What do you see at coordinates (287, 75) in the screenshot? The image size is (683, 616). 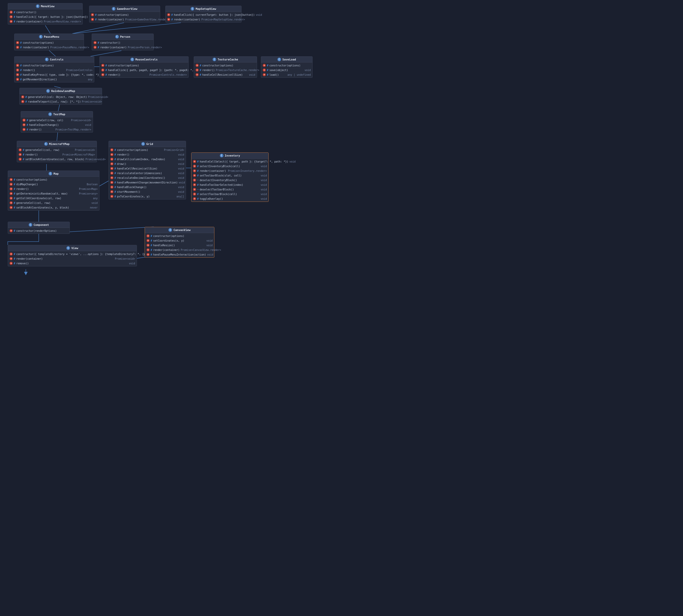 I see `method-row: m#load()any | undefined` at bounding box center [287, 75].